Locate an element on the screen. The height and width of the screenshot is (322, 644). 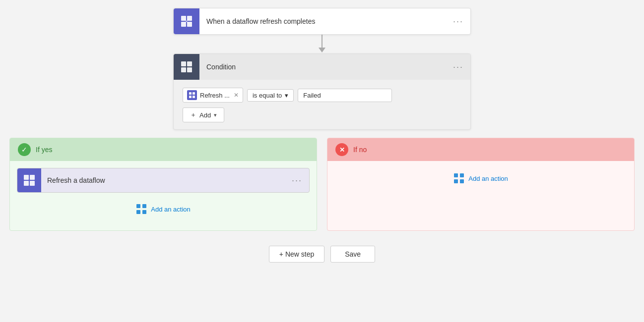
branch-yes: ✓ If yes Refresh a dataflow ··· is located at coordinates (163, 184).